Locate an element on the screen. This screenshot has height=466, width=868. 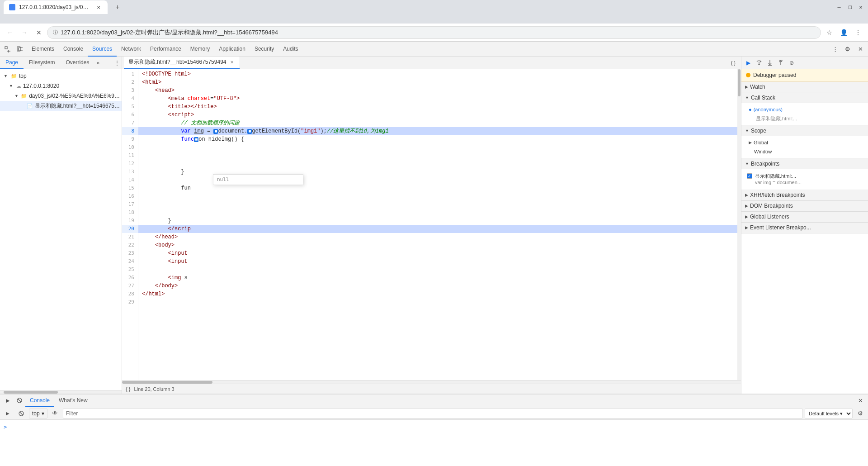
watch-section-header: ▶ Watch is located at coordinates (805, 87).